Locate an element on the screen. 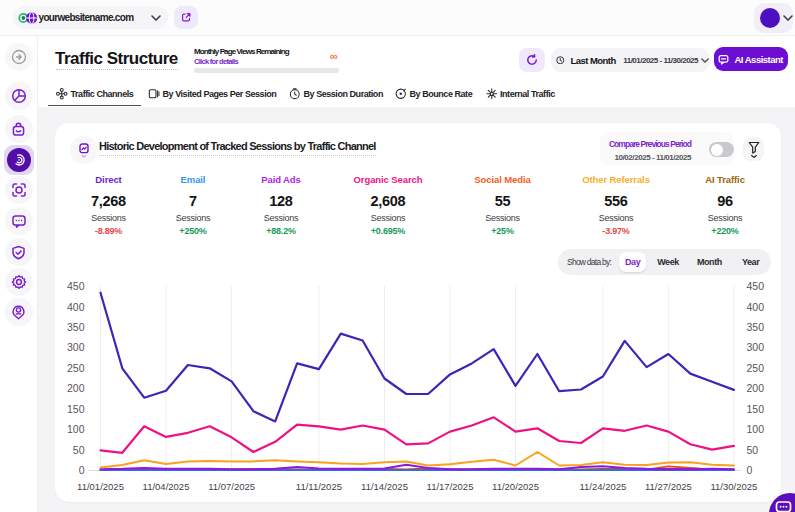  svg-text: 11/30/2025 is located at coordinates (734, 486).